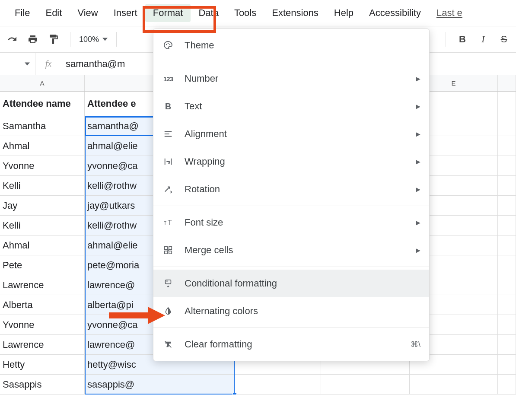 Image resolution: width=516 pixels, height=420 pixels. I want to click on menu-theme: Theme, so click(291, 45).